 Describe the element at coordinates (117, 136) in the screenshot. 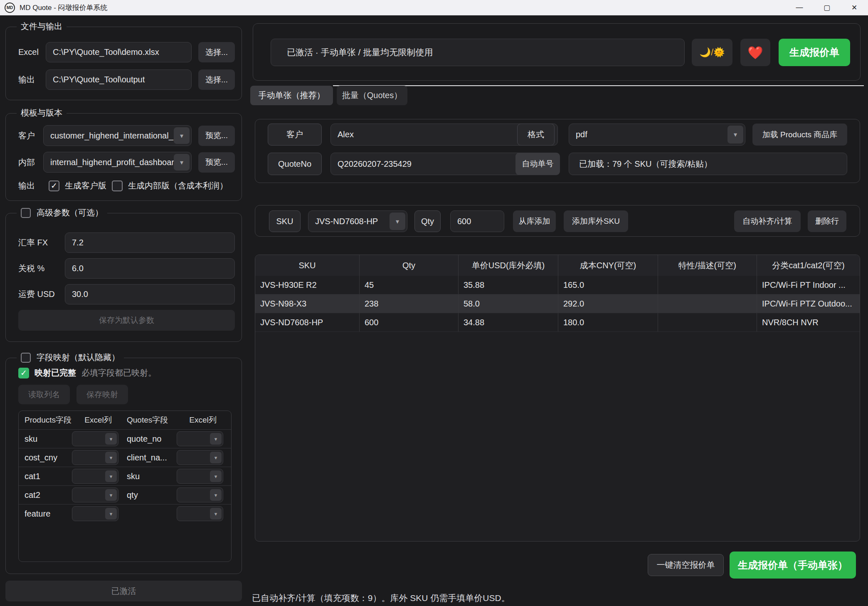

I see `customer-template-select: customer_highend_international_ ▾` at that location.